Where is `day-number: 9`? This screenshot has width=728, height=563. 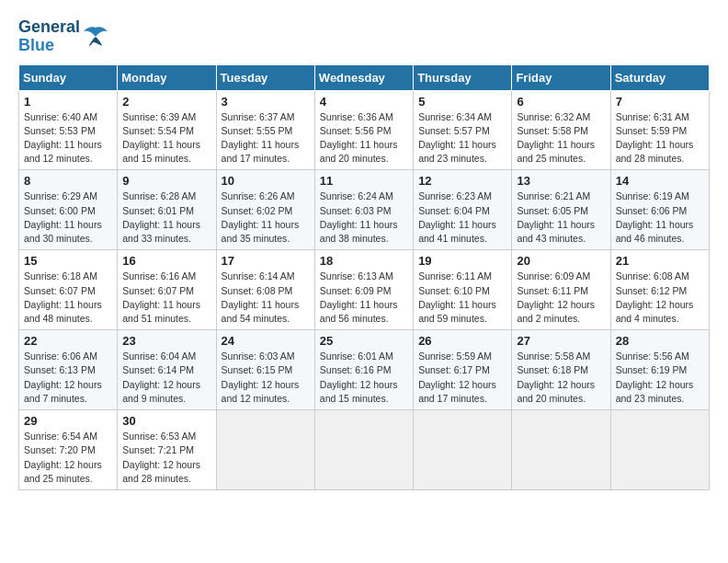 day-number: 9 is located at coordinates (166, 180).